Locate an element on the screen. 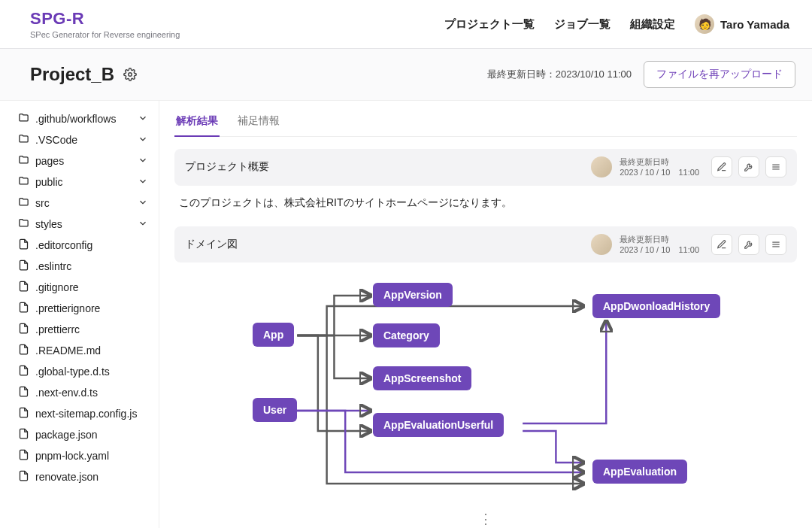 The image size is (812, 528). avatar-icon is located at coordinates (601, 244).